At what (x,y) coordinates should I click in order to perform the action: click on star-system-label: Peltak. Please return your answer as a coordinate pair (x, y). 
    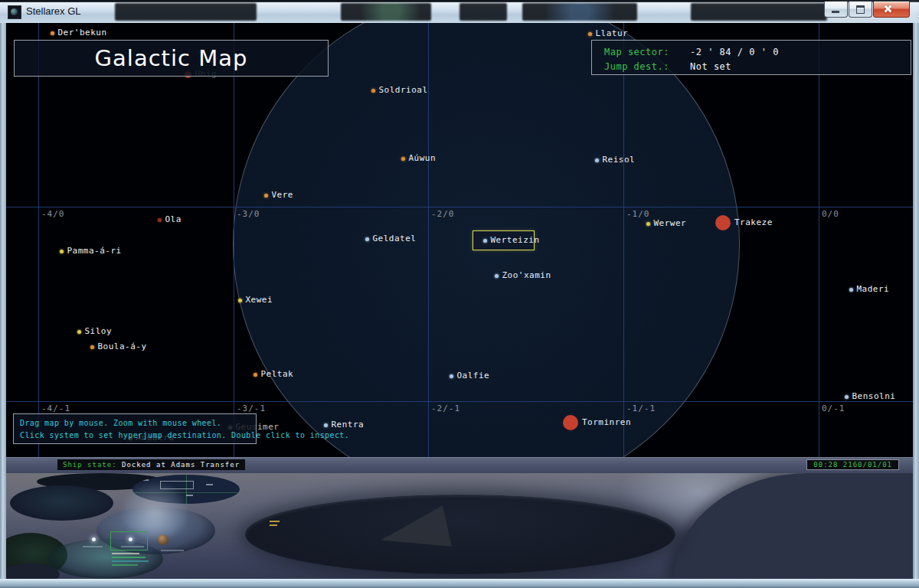
    Looking at the image, I should click on (277, 374).